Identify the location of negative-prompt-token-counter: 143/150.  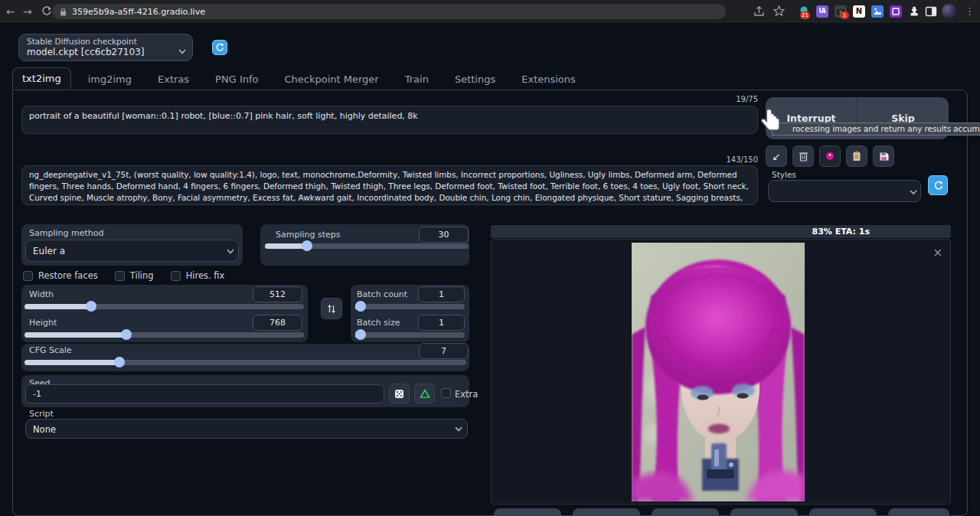
(733, 159).